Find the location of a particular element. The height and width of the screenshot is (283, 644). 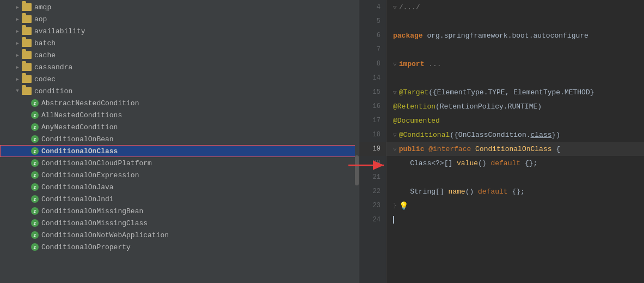

code-line-15: ▽ @Target ({ ElementType.TYPE, ElementTy… is located at coordinates (515, 92).